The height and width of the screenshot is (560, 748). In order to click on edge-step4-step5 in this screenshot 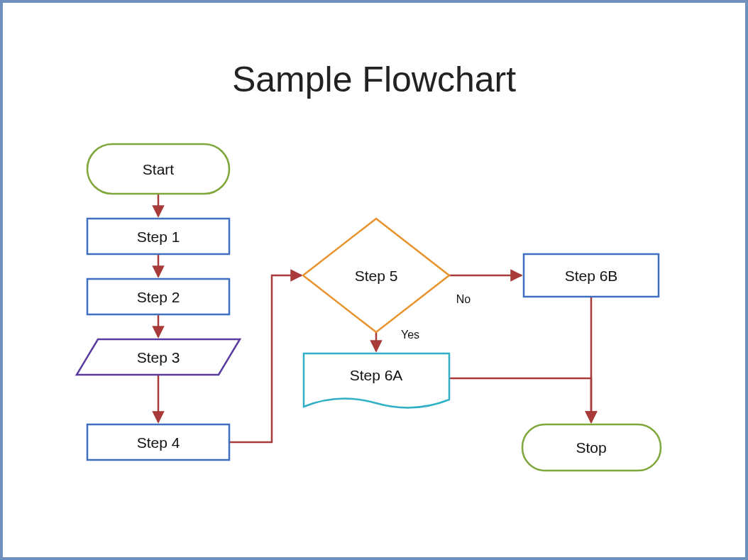, I will do `click(265, 359)`.